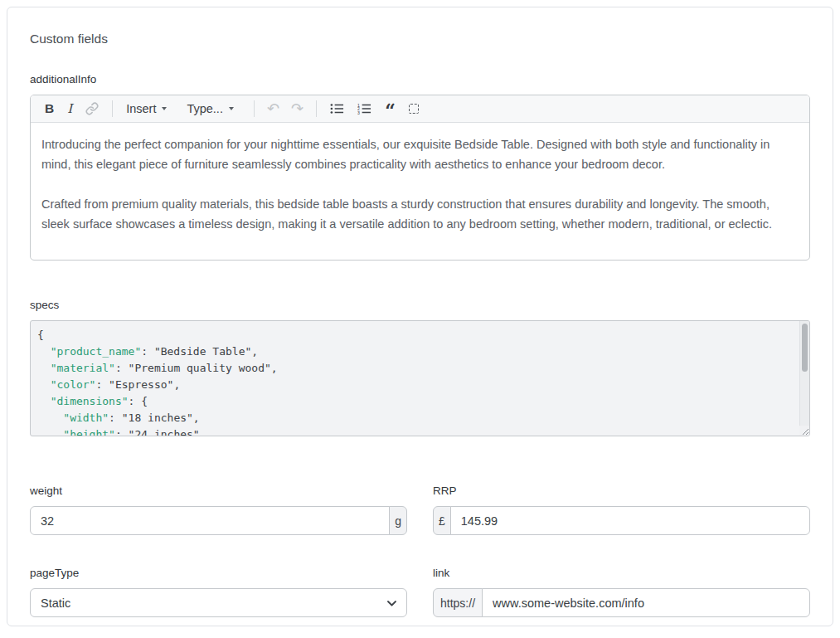 This screenshot has width=840, height=638. Describe the element at coordinates (622, 509) in the screenshot. I see `field-rrp: RRP £` at that location.